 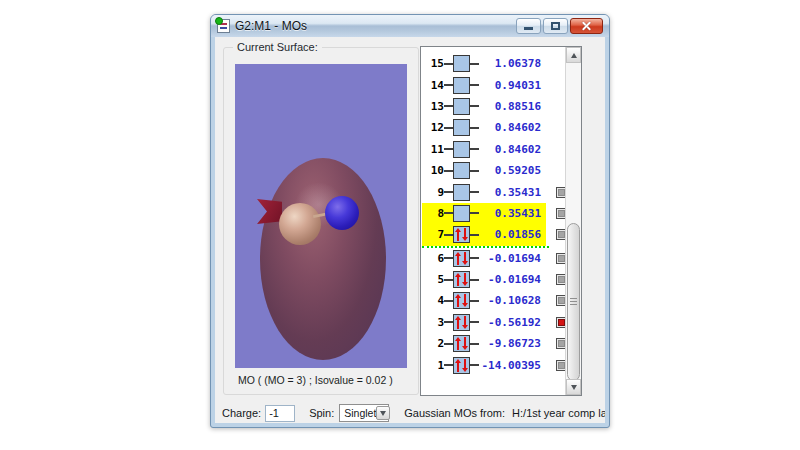 What do you see at coordinates (434, 170) in the screenshot?
I see `mo-number: 10` at bounding box center [434, 170].